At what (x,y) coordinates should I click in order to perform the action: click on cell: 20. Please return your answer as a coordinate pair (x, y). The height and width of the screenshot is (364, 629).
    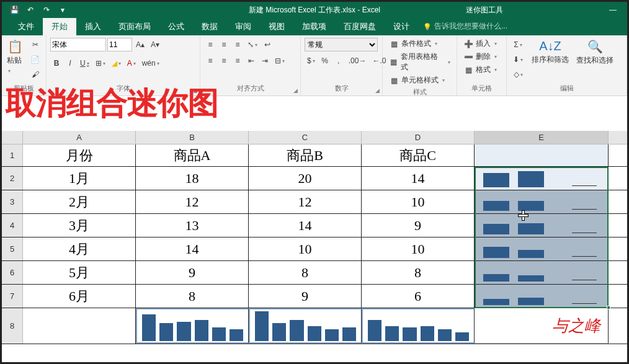
    Looking at the image, I should click on (305, 179).